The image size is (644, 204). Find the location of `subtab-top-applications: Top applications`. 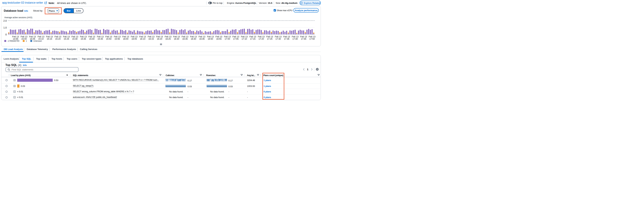

subtab-top-applications: Top applications is located at coordinates (114, 59).